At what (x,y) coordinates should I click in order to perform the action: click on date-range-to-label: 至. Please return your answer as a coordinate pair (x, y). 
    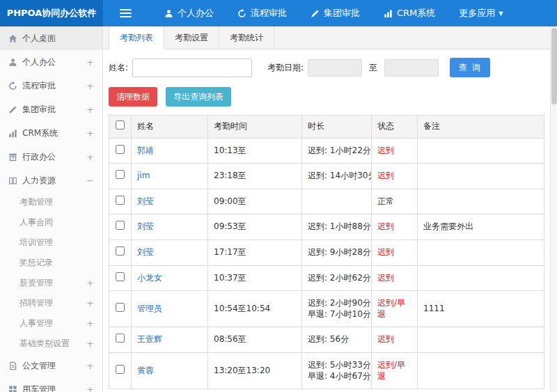
    Looking at the image, I should click on (373, 68).